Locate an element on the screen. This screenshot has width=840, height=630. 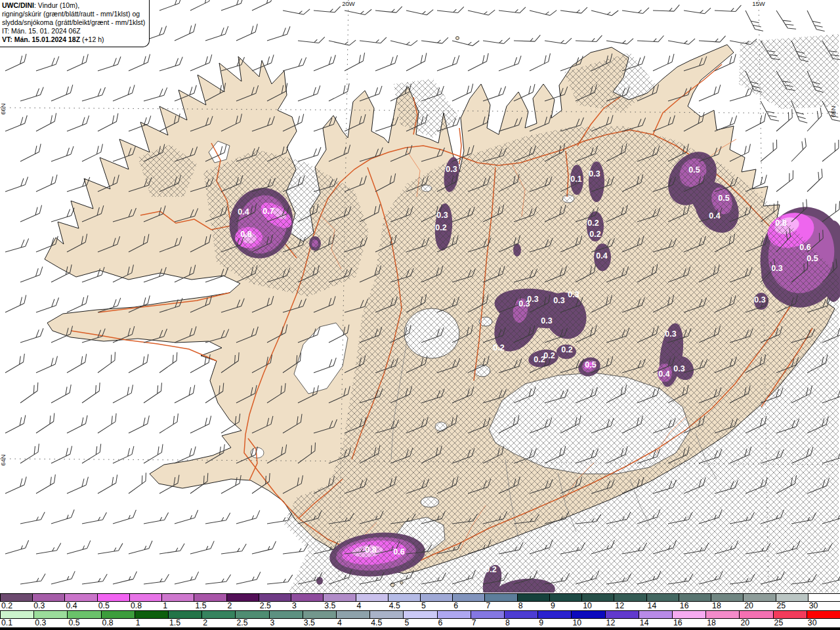
legend-line-rain: rigning/skúrir (grænt/blátt/rautt - mm/1… is located at coordinates (74, 14).